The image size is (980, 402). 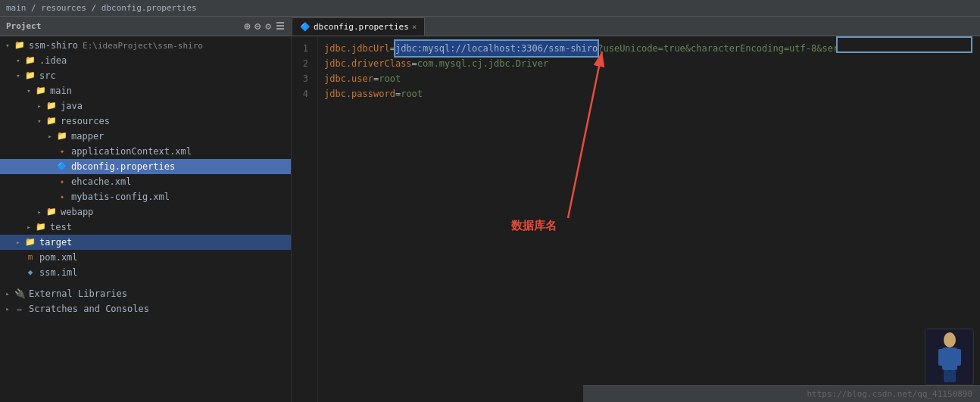 I want to click on code-eq-2: =, so click(x=415, y=64).